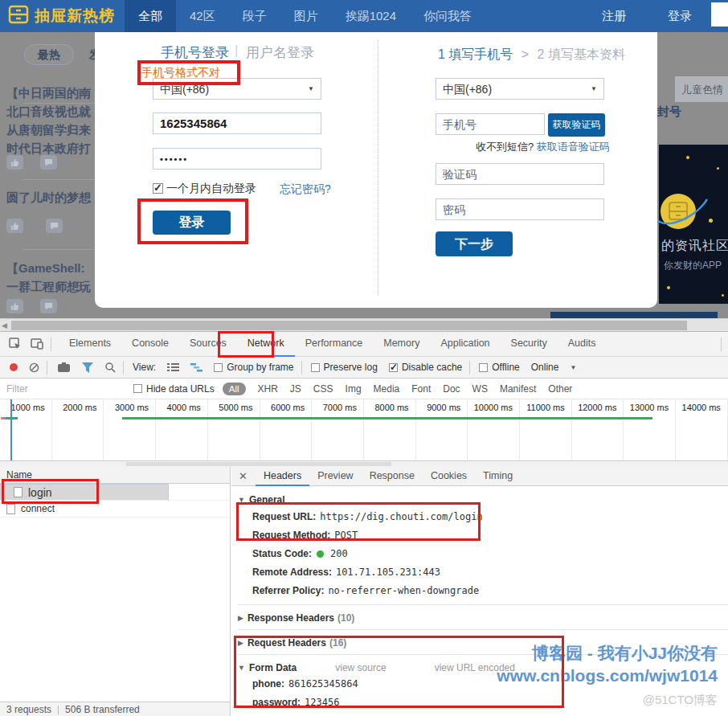 The width and height of the screenshot is (728, 716). Describe the element at coordinates (15, 344) in the screenshot. I see `inspect-element-icon` at that location.